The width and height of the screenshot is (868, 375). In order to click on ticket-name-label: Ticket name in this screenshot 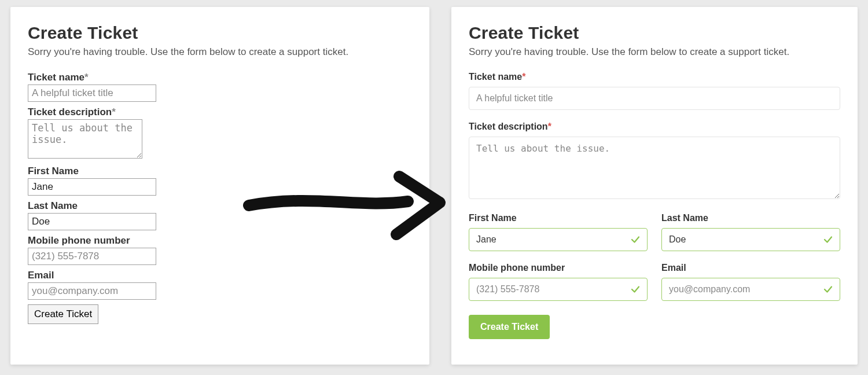, I will do `click(220, 78)`.